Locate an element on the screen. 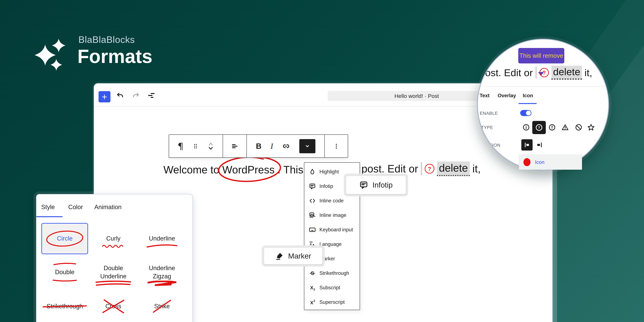 The height and width of the screenshot is (322, 644). paragraph-block-icon: ¶ is located at coordinates (180, 146).